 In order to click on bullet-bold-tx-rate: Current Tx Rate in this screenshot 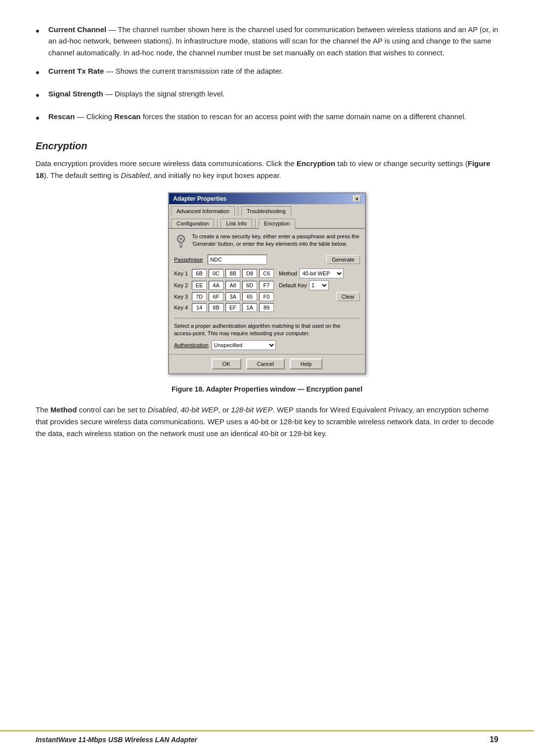, I will do `click(76, 71)`.